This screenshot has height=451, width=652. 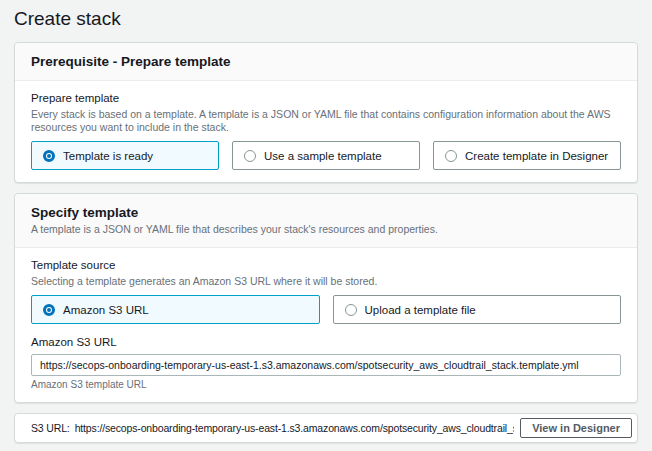 What do you see at coordinates (106, 310) in the screenshot?
I see `radio-tile-label: Amazon S3 URL` at bounding box center [106, 310].